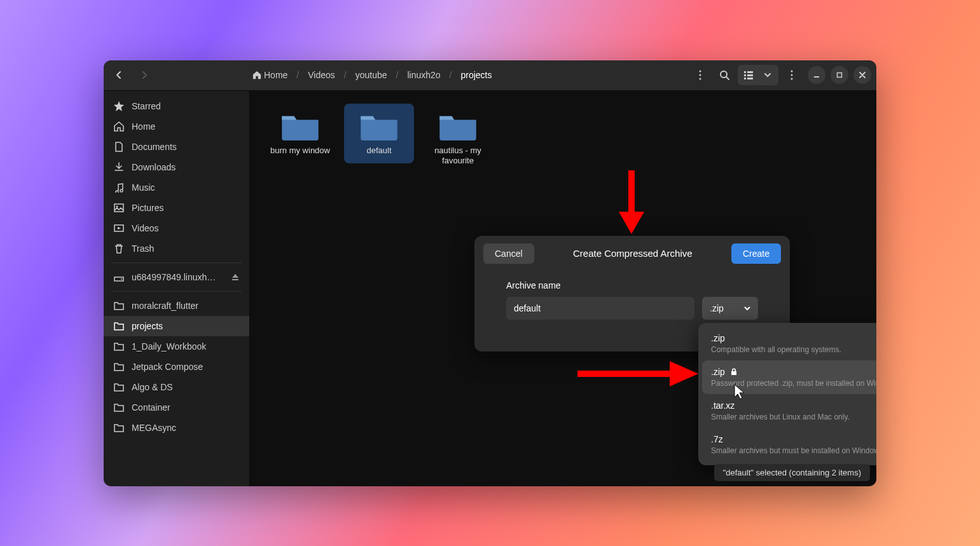 The width and height of the screenshot is (980, 546). Describe the element at coordinates (862, 75) in the screenshot. I see `close-icon` at that location.